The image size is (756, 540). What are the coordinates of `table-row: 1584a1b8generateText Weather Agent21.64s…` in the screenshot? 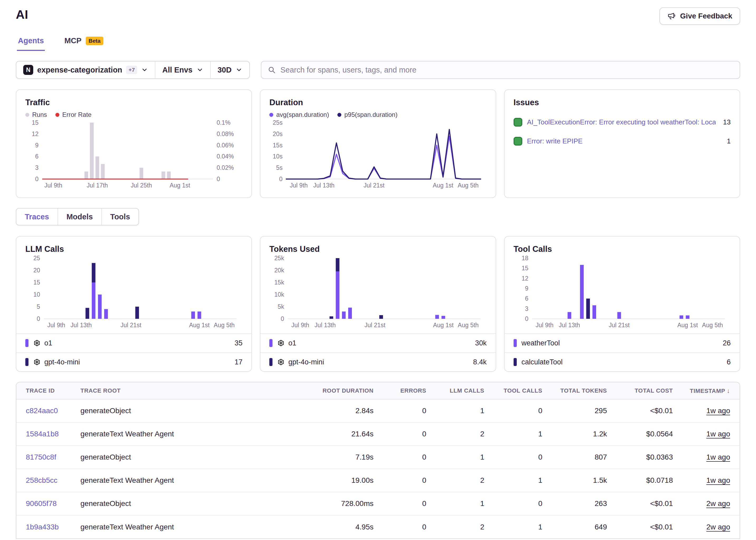 It's located at (378, 434).